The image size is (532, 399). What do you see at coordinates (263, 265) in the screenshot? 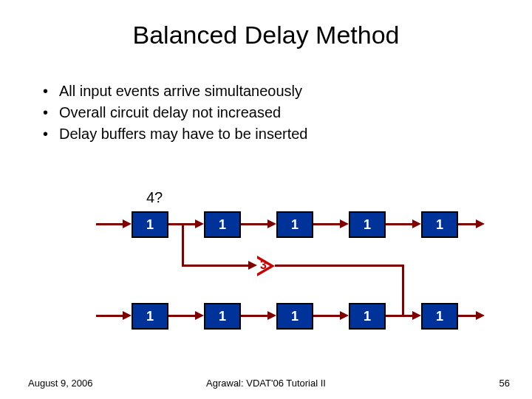
I see `buffer-label: 3` at bounding box center [263, 265].